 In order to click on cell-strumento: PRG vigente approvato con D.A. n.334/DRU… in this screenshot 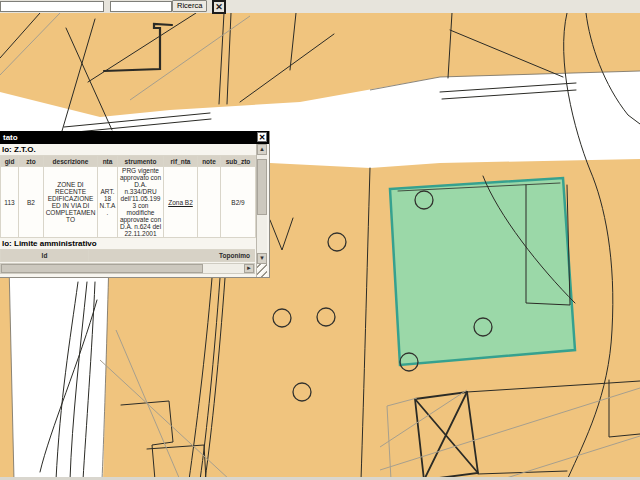, I will do `click(141, 202)`.